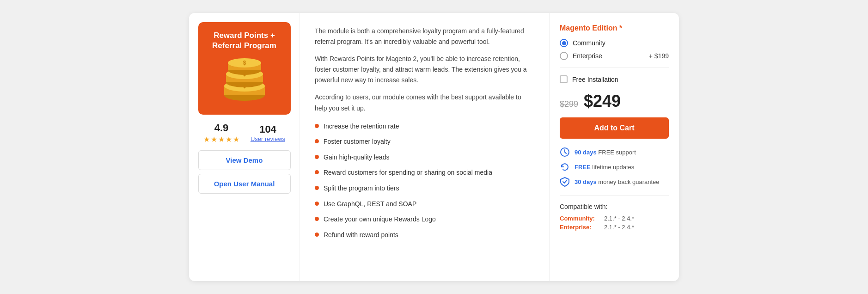  What do you see at coordinates (221, 128) in the screenshot?
I see `rating-value: 4.9` at bounding box center [221, 128].